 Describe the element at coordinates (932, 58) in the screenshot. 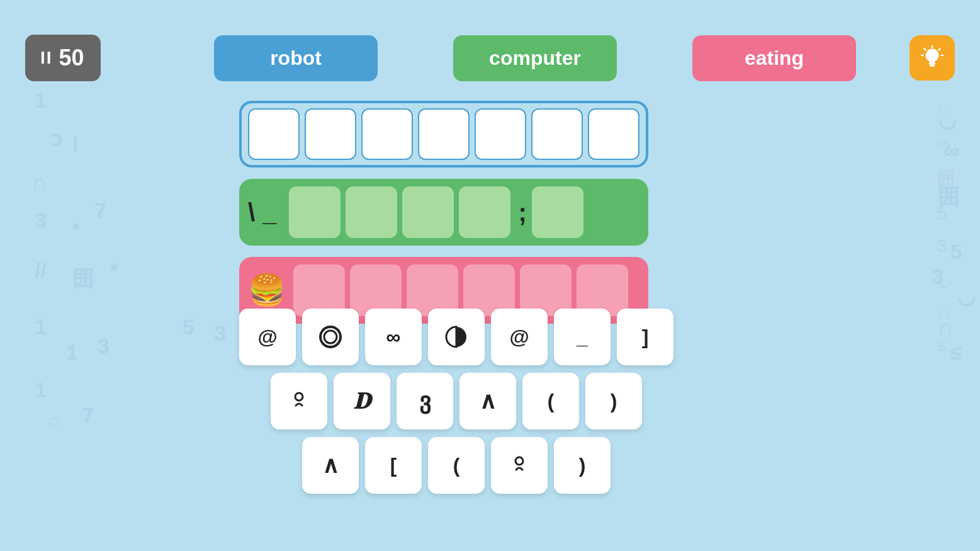

I see `hint-button` at that location.